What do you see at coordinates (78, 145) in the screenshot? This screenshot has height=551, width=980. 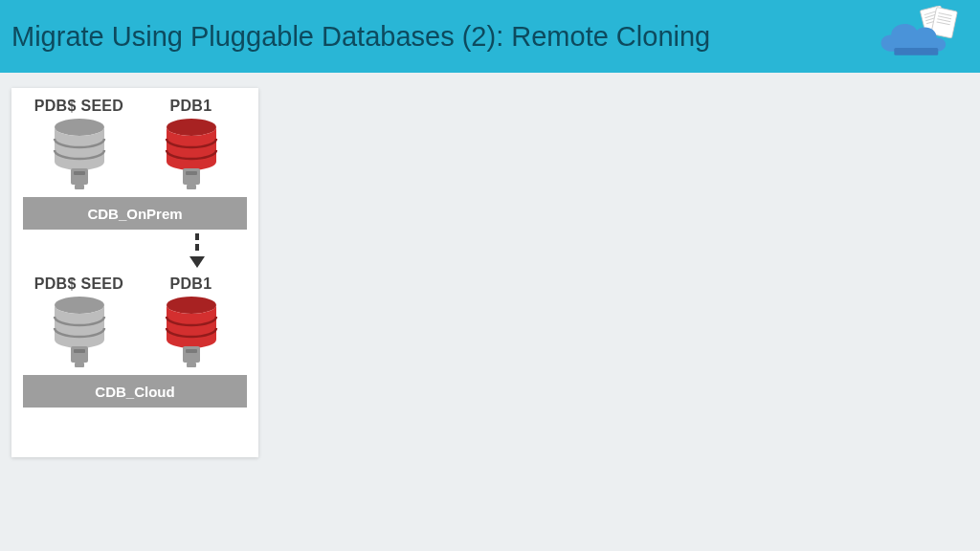 I see `pdb-seed-onprem: PDB$ SEED` at bounding box center [78, 145].